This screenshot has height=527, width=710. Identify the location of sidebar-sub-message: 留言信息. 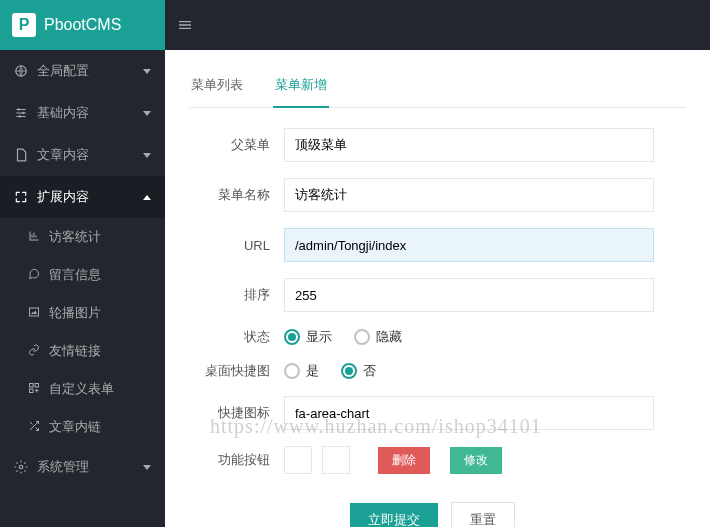
(82, 275).